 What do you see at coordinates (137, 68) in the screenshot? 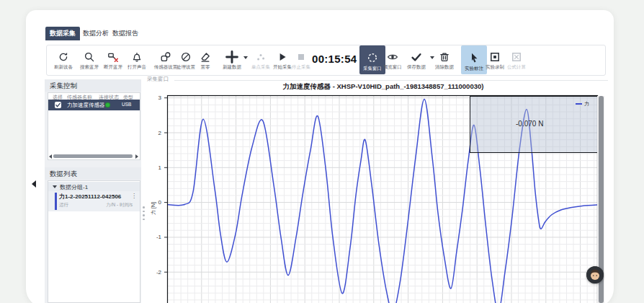
I see `sound-label: 打开声音` at bounding box center [137, 68].